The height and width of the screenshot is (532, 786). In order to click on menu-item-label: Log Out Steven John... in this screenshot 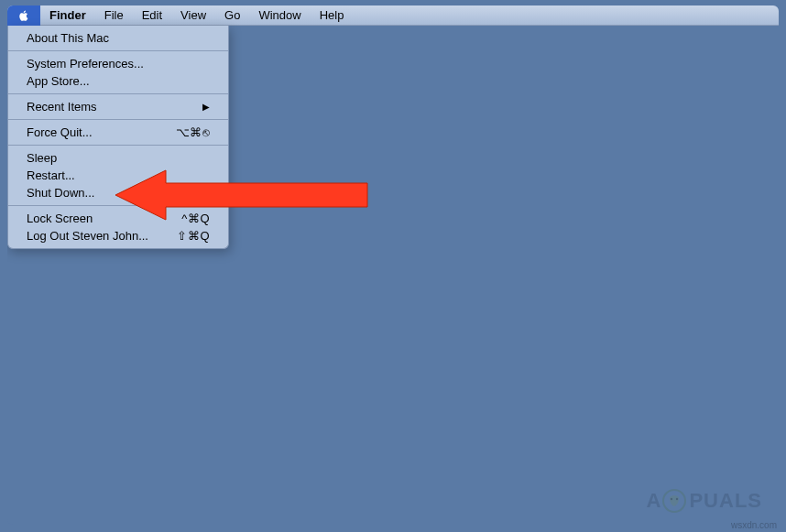, I will do `click(88, 236)`.